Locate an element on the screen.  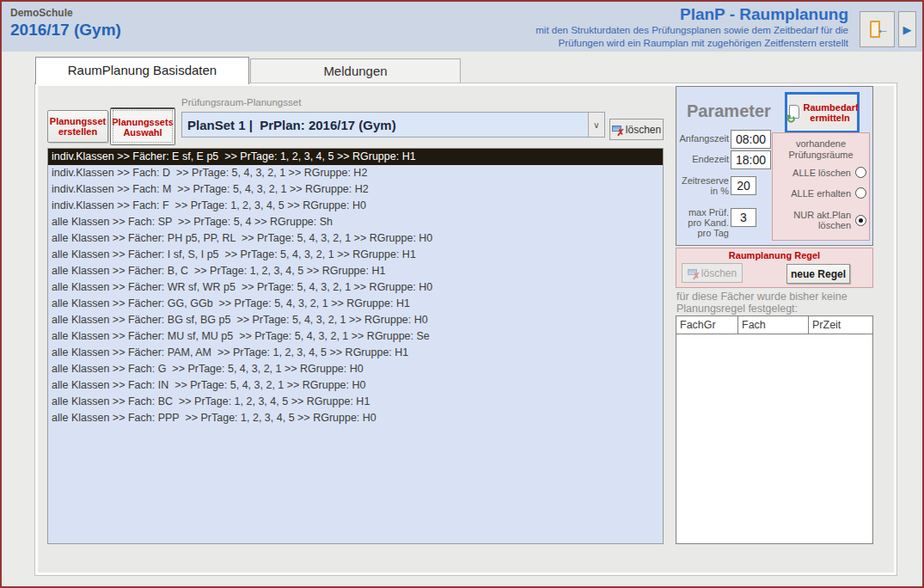
planset-list-item: alle Klassen >> Fach: PPP >> PrTage: 1, … is located at coordinates (356, 418).